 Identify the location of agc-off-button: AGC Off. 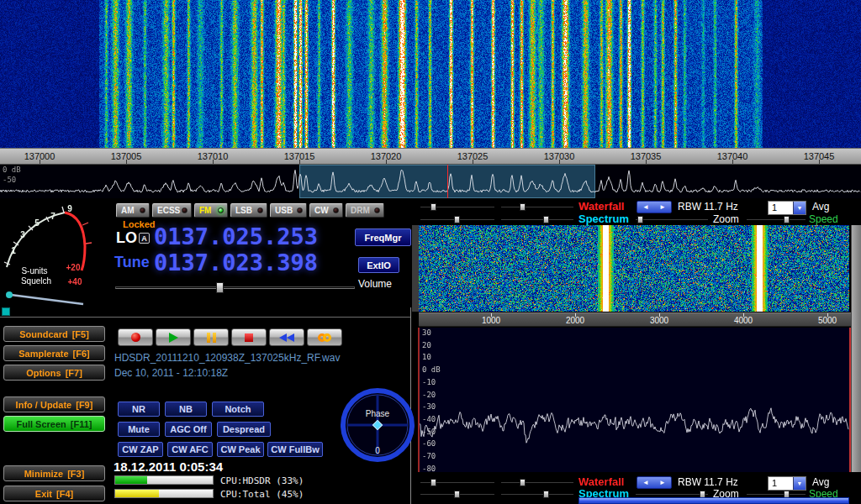
(188, 429).